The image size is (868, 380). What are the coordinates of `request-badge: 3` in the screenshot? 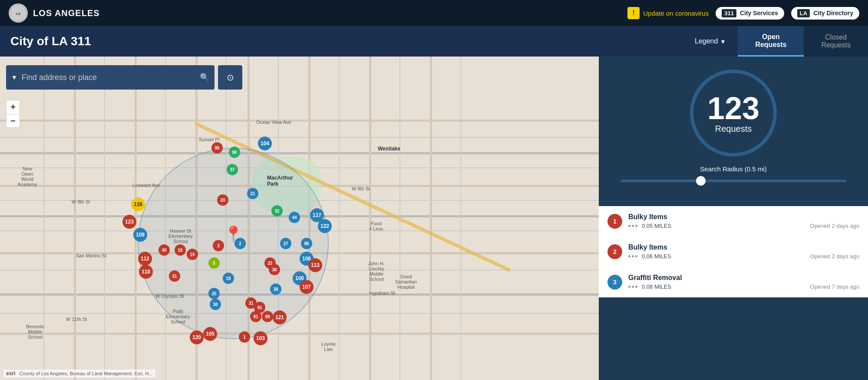 It's located at (615, 282).